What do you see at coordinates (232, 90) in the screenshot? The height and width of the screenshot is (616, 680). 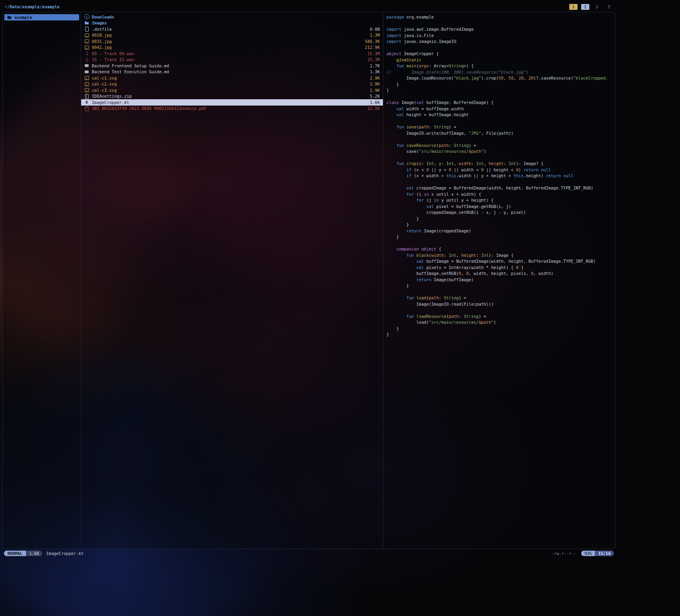 I see `file-row: cal-c3.svg2.9K` at bounding box center [232, 90].